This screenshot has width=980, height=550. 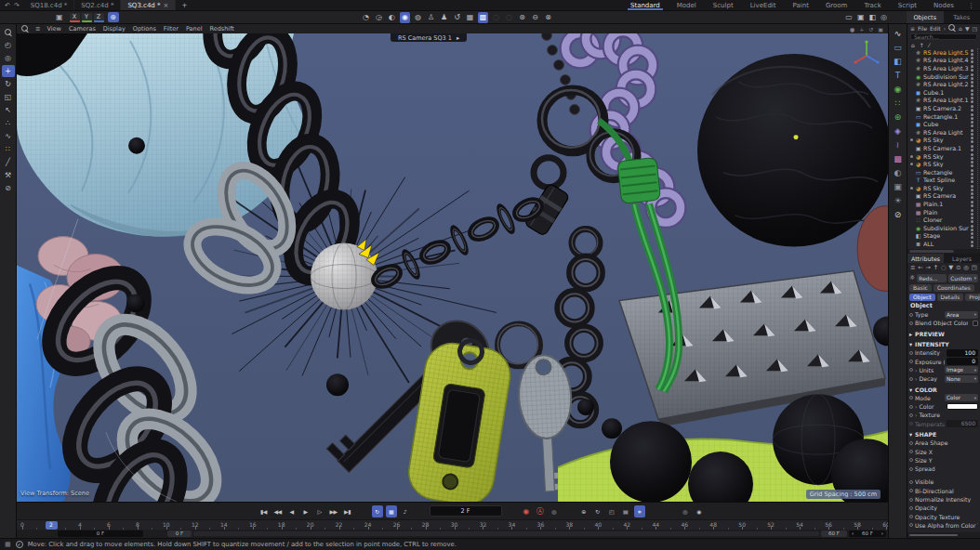 I want to click on object-row: ▣RS Camera, so click(x=944, y=197).